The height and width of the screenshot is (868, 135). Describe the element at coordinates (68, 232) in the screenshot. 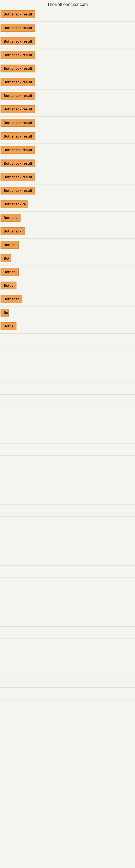

I see `list-item: Bottleneck r` at that location.